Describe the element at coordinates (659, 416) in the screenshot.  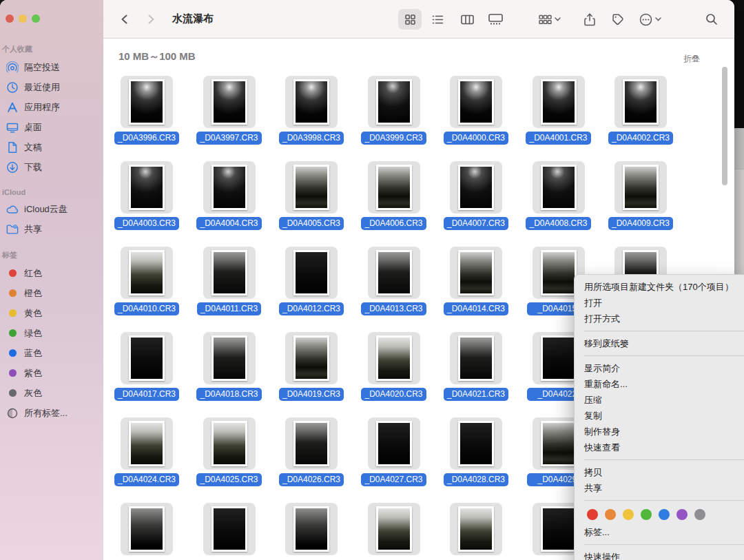
I see `menu-item: 复制` at that location.